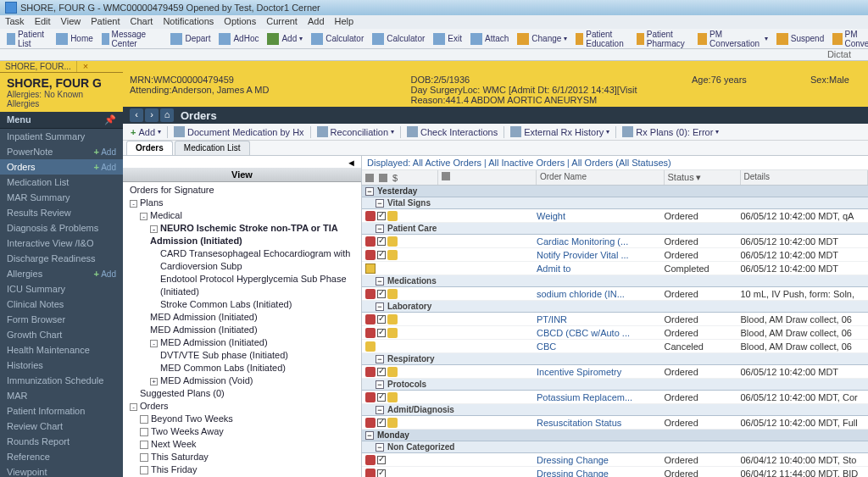  I want to click on toolbar-calculator: Calculator, so click(337, 39).